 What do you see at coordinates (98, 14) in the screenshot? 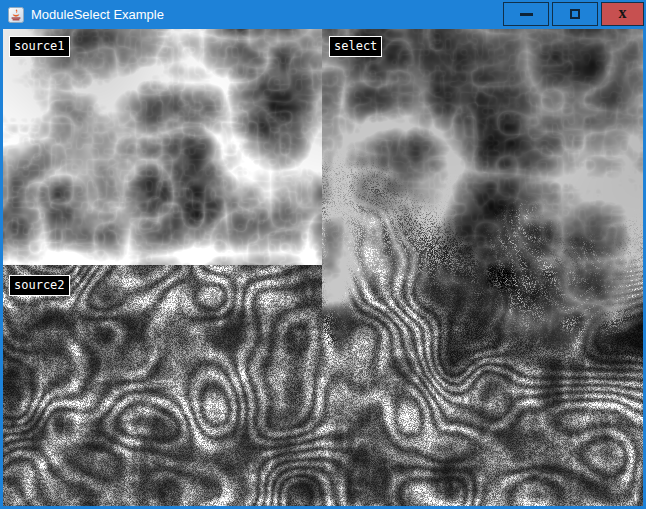
I see `window-title: ModuleSelect Example` at bounding box center [98, 14].